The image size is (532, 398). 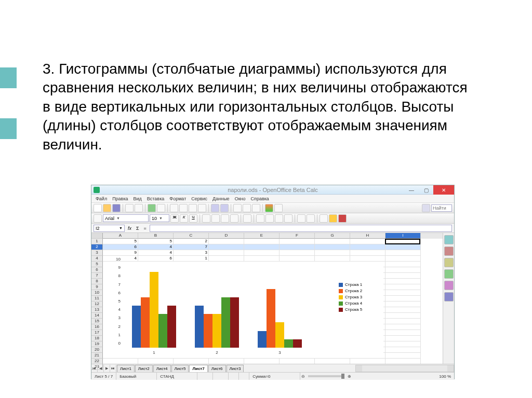 What do you see at coordinates (97, 287) in the screenshot?
I see `row-header-9: 9` at bounding box center [97, 287].